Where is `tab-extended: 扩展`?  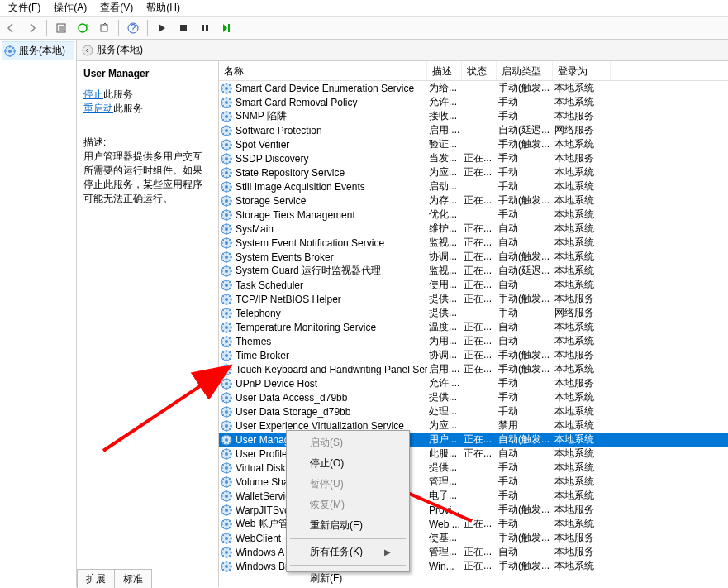
tab-extended: 扩展 is located at coordinates (96, 579).